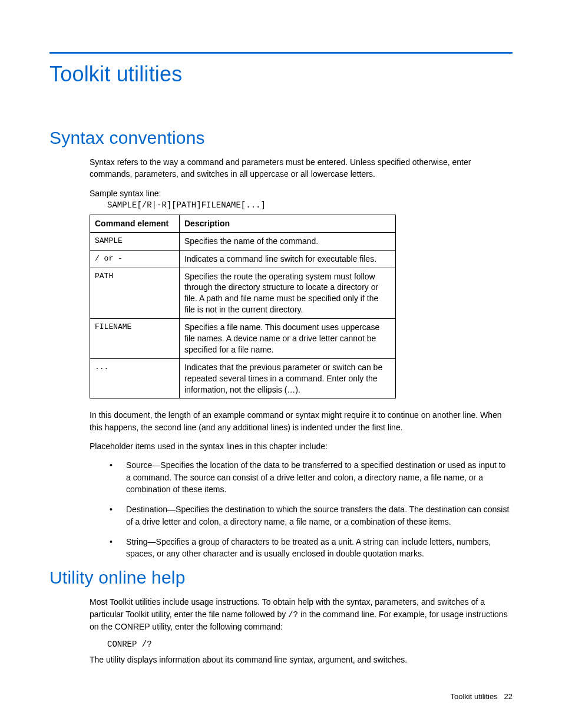 The height and width of the screenshot is (728, 562). Describe the element at coordinates (135, 223) in the screenshot. I see `th-element: Command element` at that location.